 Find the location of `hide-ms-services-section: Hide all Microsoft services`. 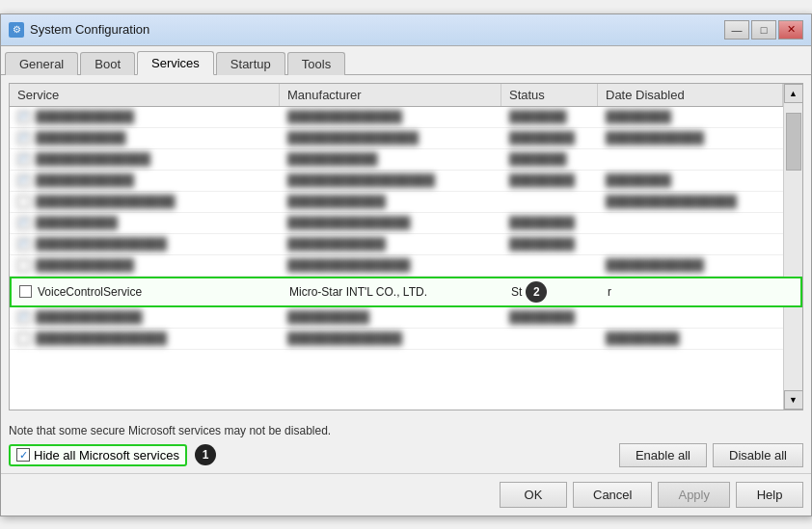

hide-ms-services-section: Hide all Microsoft services is located at coordinates (98, 455).